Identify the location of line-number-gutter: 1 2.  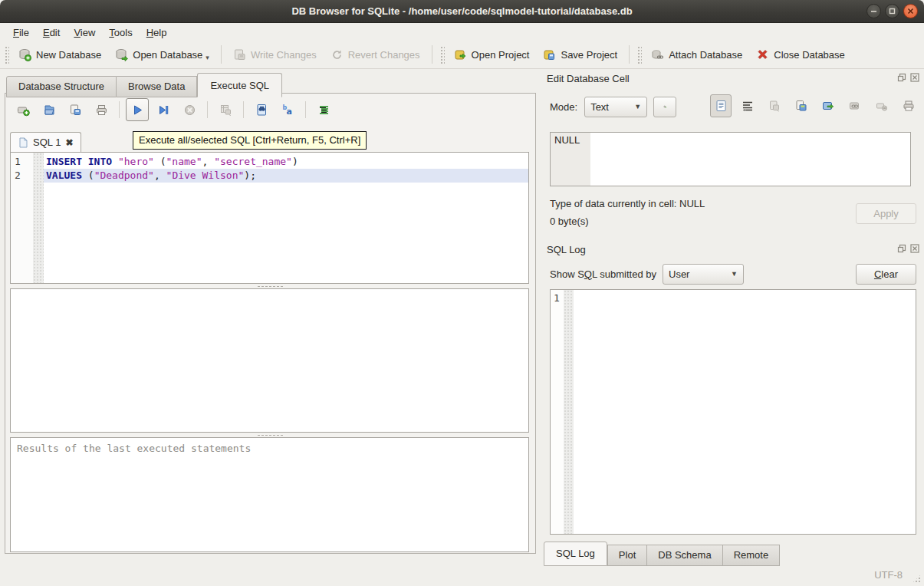
(21, 218).